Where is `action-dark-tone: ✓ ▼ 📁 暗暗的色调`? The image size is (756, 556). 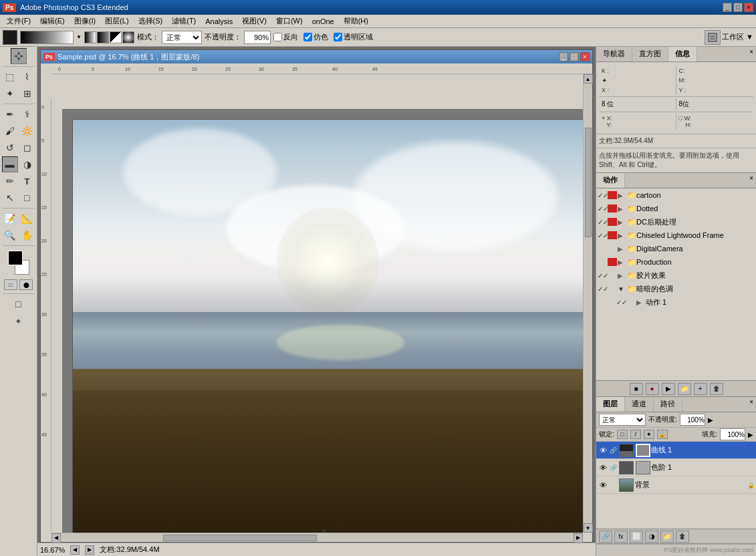
action-dark-tone: ✓ ▼ 📁 暗暗的色调 is located at coordinates (676, 289).